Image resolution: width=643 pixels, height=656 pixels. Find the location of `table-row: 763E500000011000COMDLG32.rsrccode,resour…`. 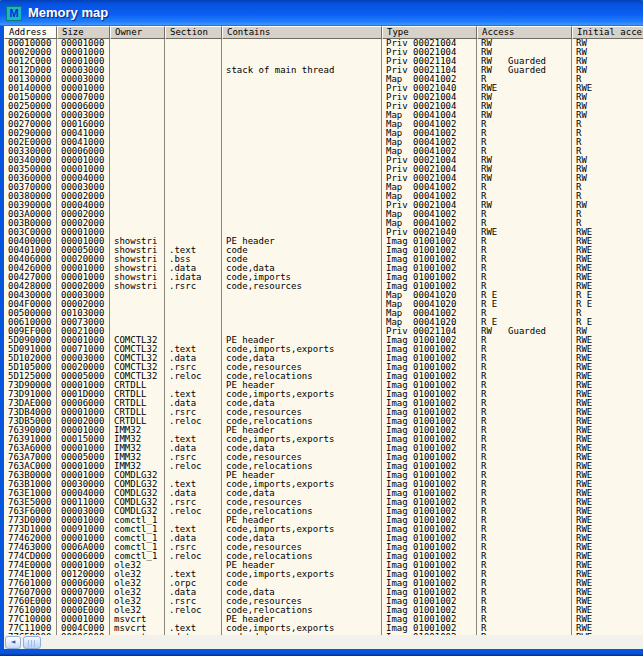

table-row: 763E500000011000COMDLG32.rsrccode,resour… is located at coordinates (324, 502).